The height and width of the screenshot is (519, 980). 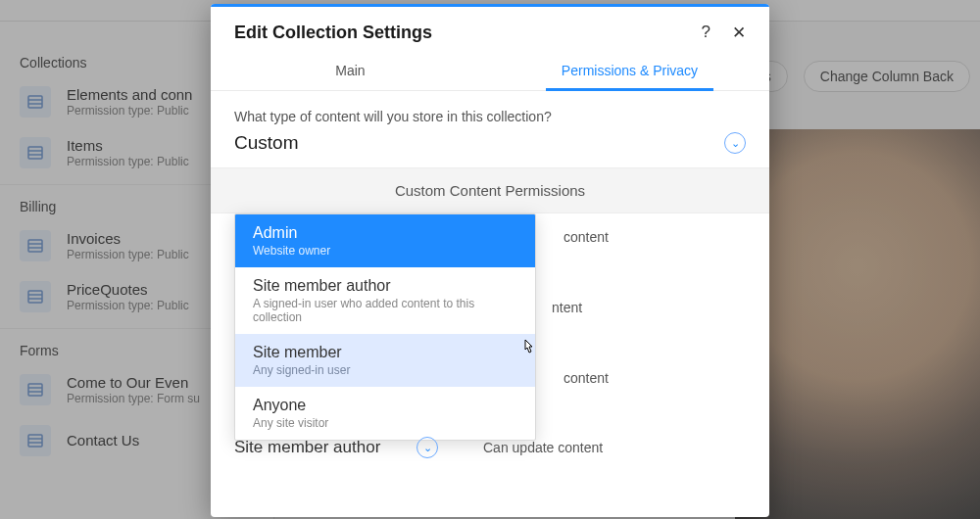 I want to click on option-subtitle: A signed-in user who added content to th…, so click(x=385, y=310).